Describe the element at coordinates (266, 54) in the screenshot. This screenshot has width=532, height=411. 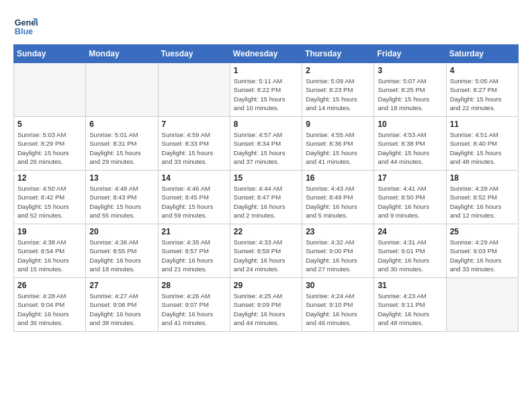
I see `weekday-header-row: SundayMondayTuesdayWednesdayThursdayFrid…` at that location.